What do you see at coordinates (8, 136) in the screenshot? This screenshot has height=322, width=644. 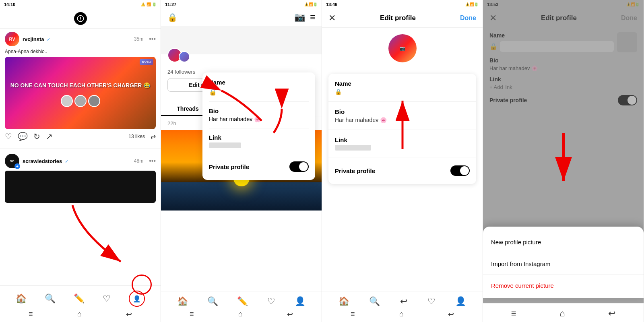 I see `like-icon: ♡` at bounding box center [8, 136].